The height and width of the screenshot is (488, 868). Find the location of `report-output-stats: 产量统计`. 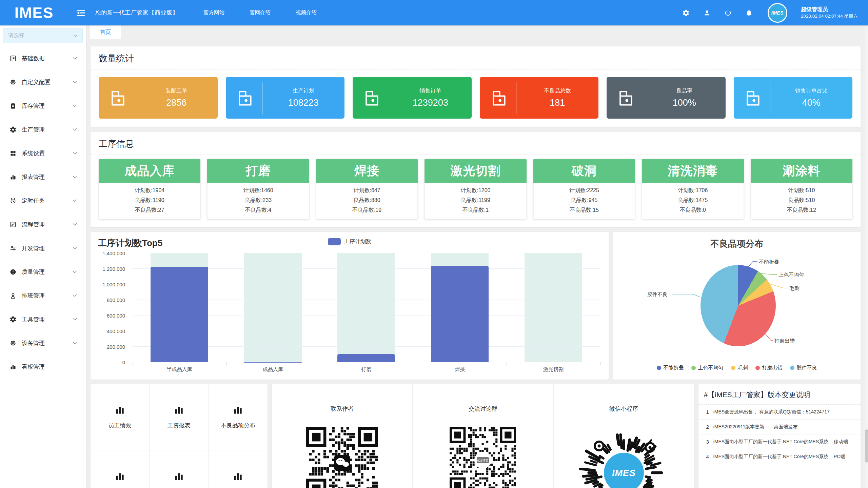

report-output-stats: 产量统计 is located at coordinates (238, 469).